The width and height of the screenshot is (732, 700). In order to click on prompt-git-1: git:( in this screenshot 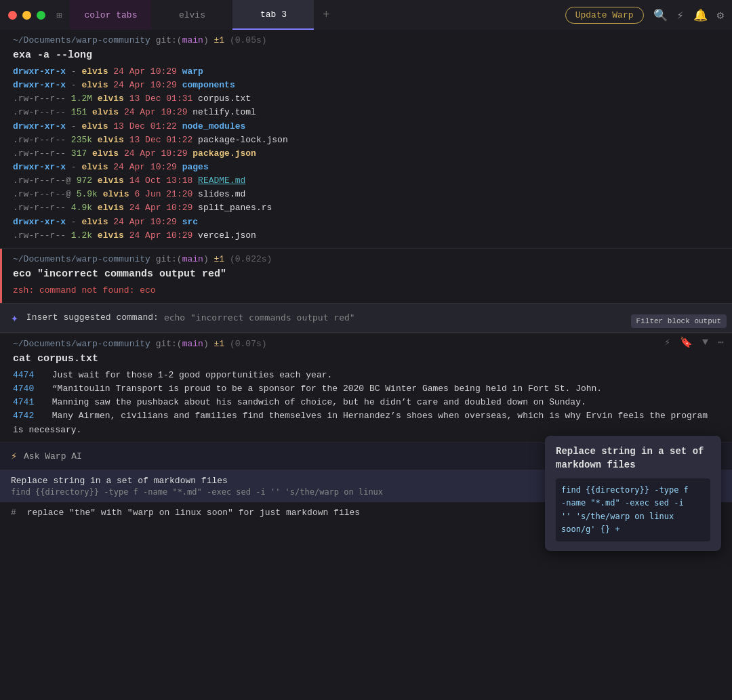, I will do `click(169, 41)`.